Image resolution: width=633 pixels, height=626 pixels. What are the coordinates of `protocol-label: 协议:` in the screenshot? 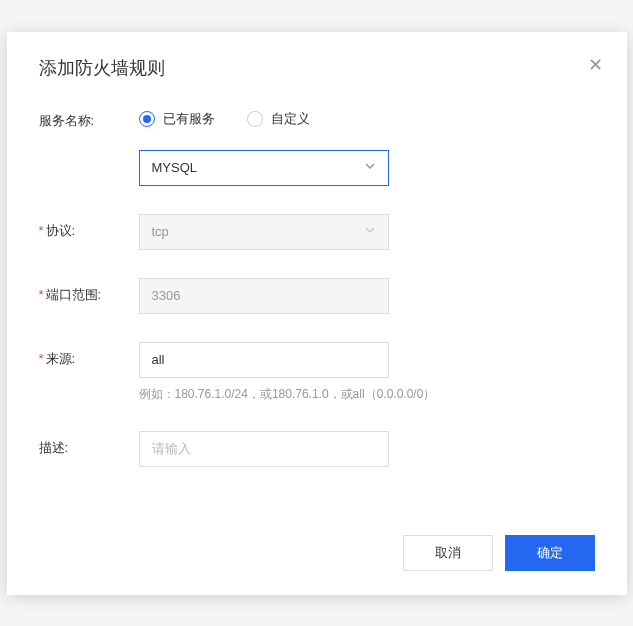 It's located at (89, 227).